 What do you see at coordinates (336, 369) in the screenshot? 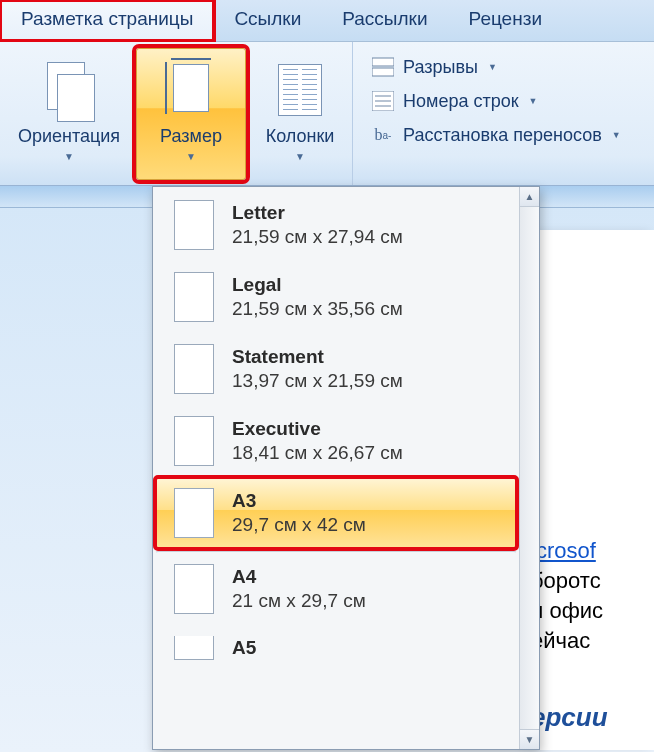
I see `size-option-statement: Statement 13,97 см x 21,59 см` at bounding box center [336, 369].